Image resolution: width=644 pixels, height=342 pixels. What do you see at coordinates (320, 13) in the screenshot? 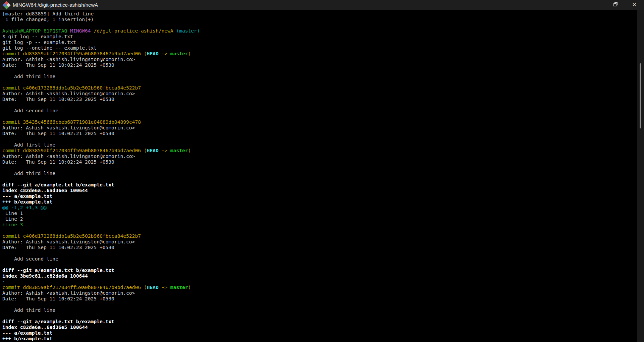
I see `terminal-line: [master dd83859] Add third line` at bounding box center [320, 13].